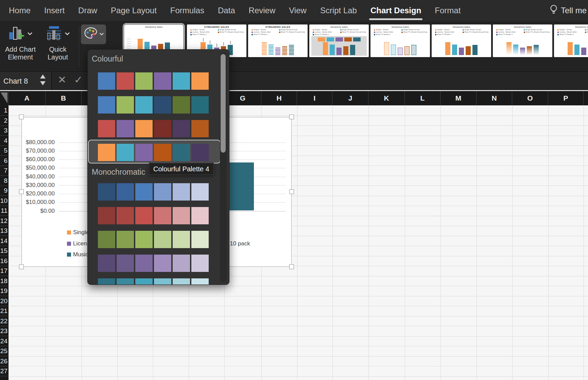  Describe the element at coordinates (315, 98) in the screenshot. I see `column-header-i: I` at that location.